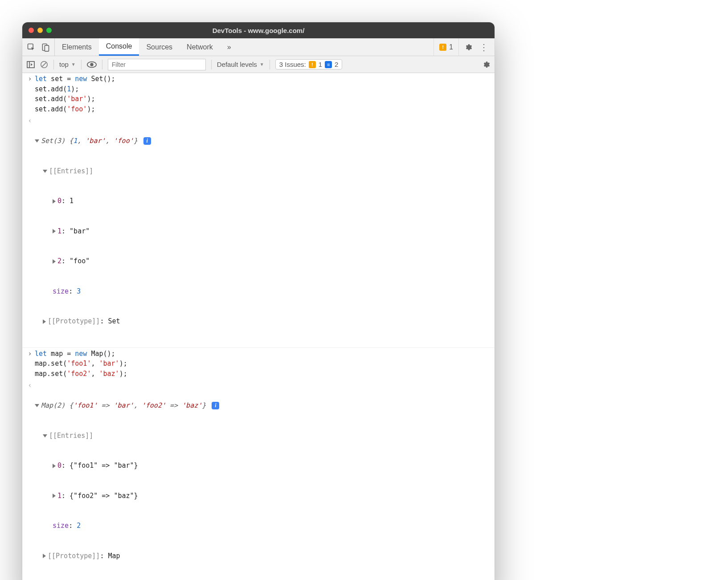 This screenshot has width=728, height=580. I want to click on traffic-lights, so click(40, 30).